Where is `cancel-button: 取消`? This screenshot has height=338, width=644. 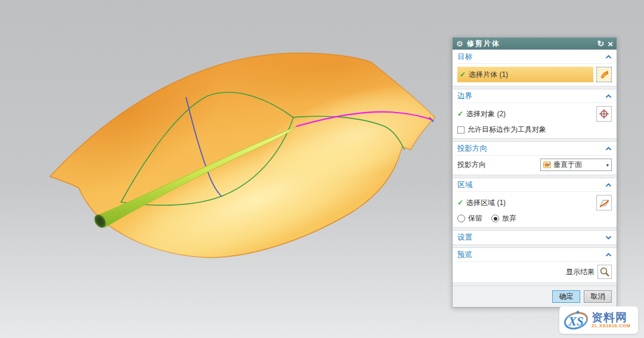
cancel-button: 取消 is located at coordinates (597, 297).